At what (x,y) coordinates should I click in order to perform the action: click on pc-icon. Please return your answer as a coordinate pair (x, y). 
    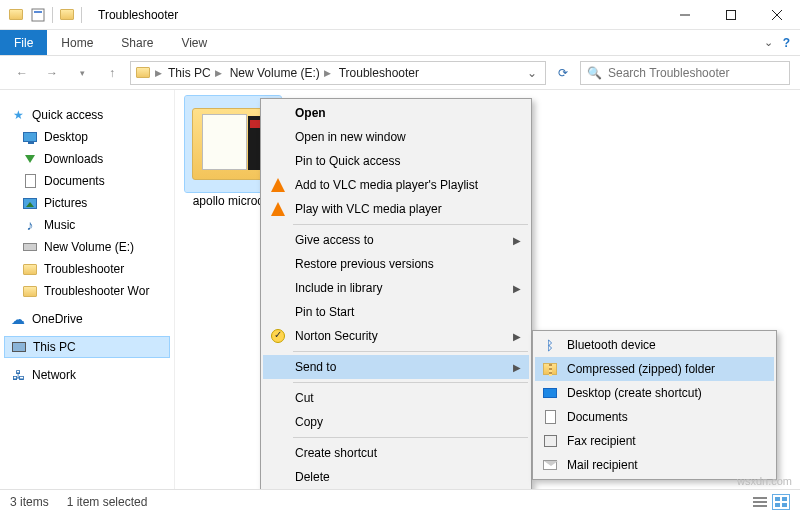
    Looking at the image, I should click on (19, 347).